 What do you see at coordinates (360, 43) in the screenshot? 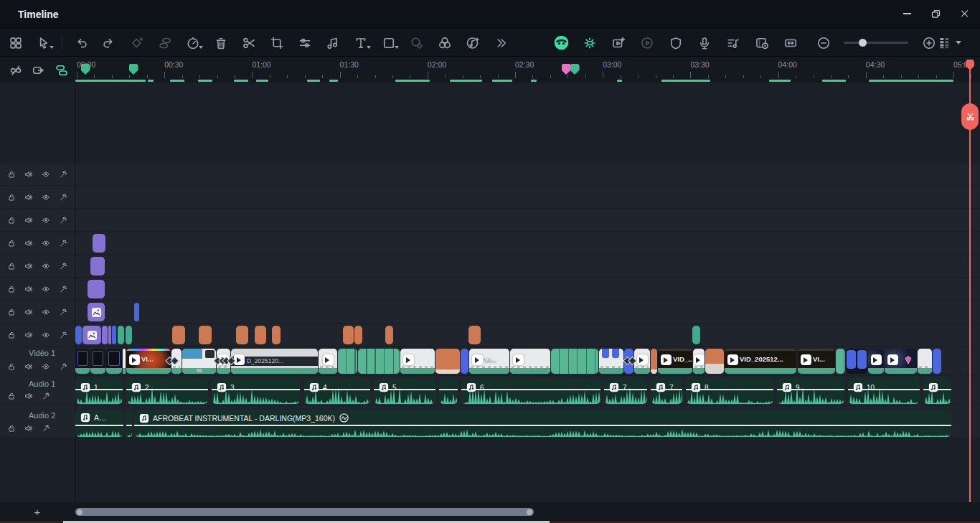
I see `text-tool-button` at bounding box center [360, 43].